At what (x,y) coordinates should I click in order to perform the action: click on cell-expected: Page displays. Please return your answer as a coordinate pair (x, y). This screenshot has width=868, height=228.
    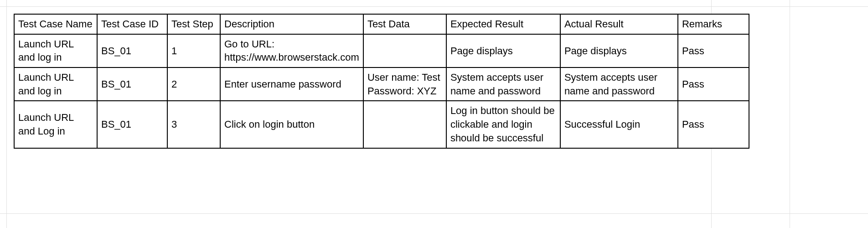
    Looking at the image, I should click on (503, 51).